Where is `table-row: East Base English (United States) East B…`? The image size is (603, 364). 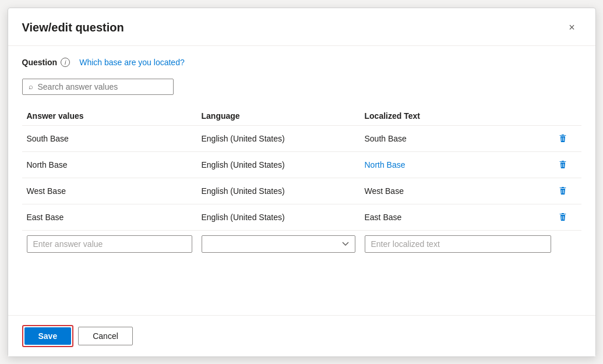
table-row: East Base English (United States) East B… is located at coordinates (302, 218).